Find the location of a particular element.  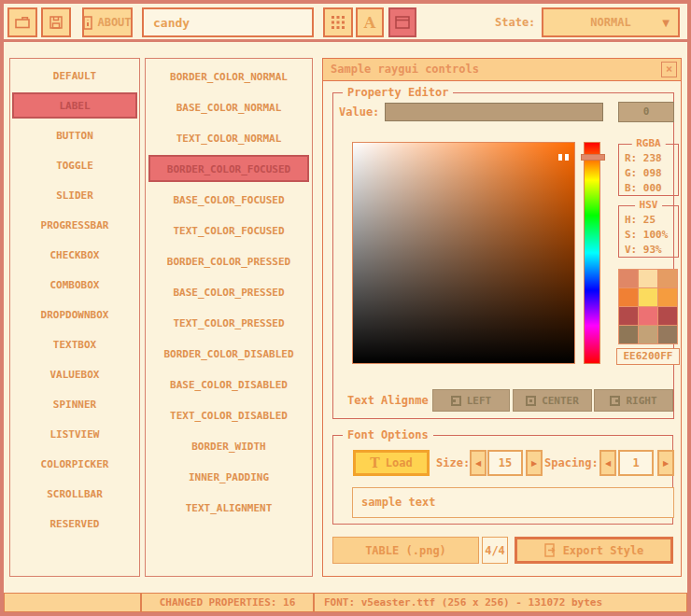

status-changed-properties: CHANGED PROPERTIES: 16 is located at coordinates (228, 603).